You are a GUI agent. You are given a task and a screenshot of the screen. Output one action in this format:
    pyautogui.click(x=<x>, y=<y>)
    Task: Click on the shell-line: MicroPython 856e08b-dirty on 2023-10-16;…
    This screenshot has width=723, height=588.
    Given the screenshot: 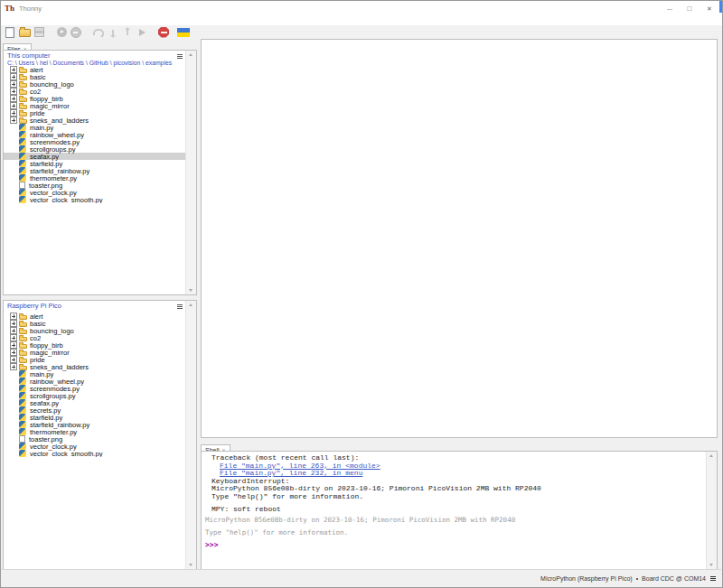 What is the action you would take?
    pyautogui.click(x=454, y=520)
    